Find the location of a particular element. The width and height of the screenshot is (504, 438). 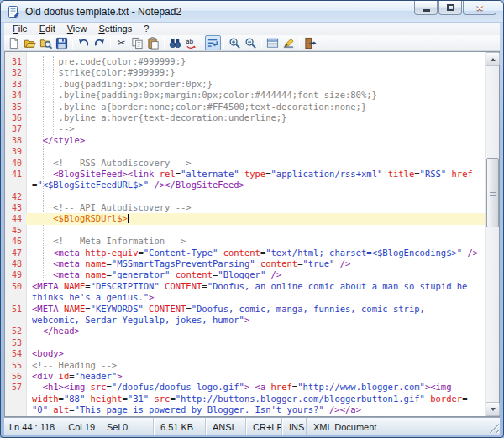

insert-mode-status: INS is located at coordinates (294, 426).